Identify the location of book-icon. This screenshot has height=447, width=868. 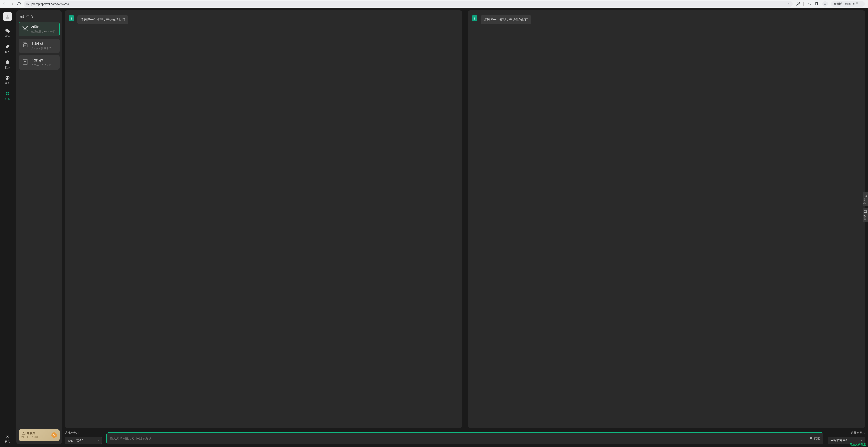
(25, 62).